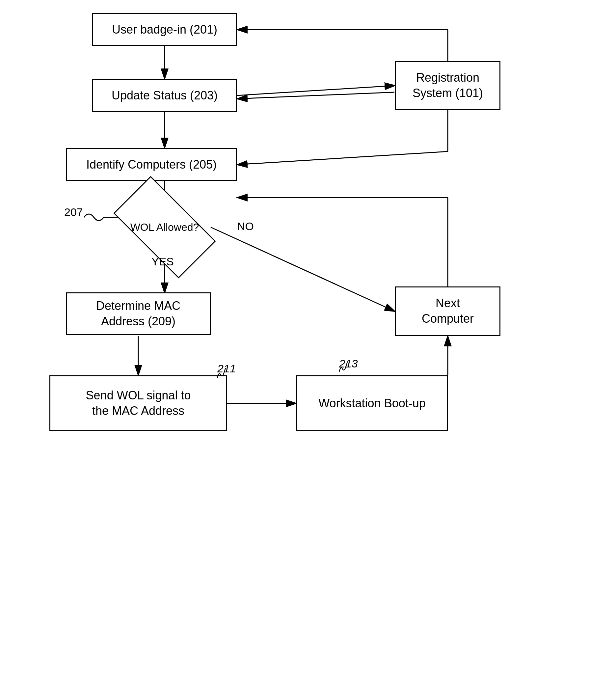  Describe the element at coordinates (245, 226) in the screenshot. I see `label-no: NO` at that location.